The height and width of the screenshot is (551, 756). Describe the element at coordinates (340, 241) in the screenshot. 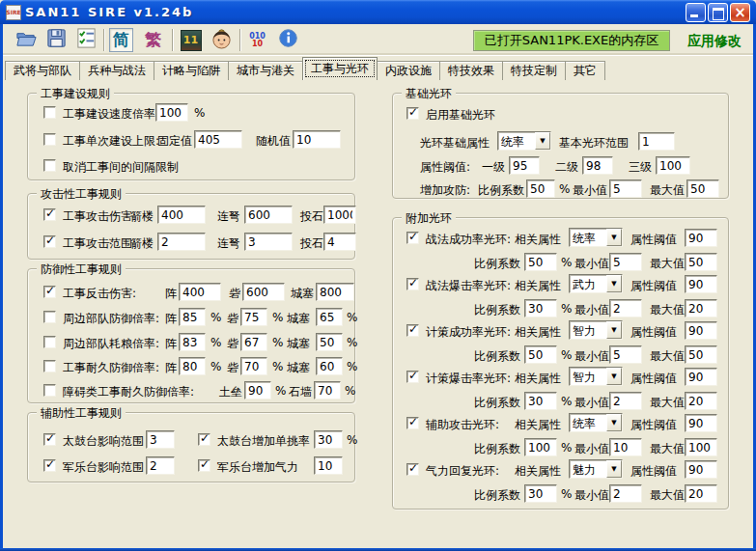

I see `catapult-range-input` at that location.